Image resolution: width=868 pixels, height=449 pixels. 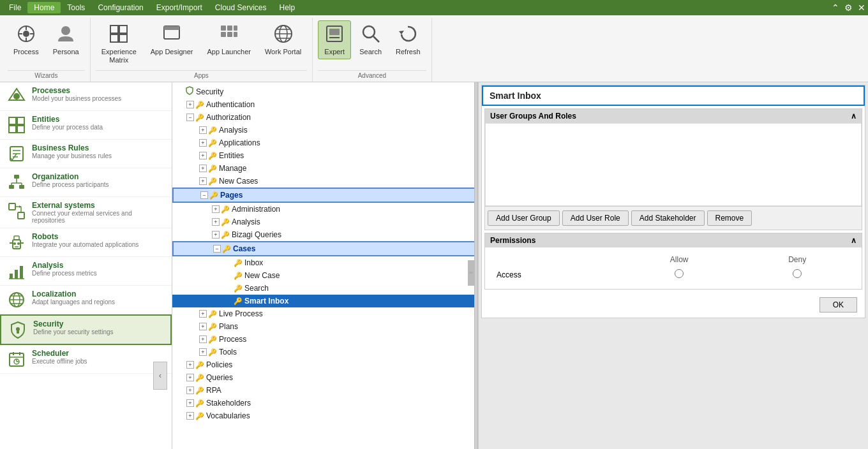 I want to click on tree-node-inbox: 🔑 Inbox, so click(x=326, y=263).